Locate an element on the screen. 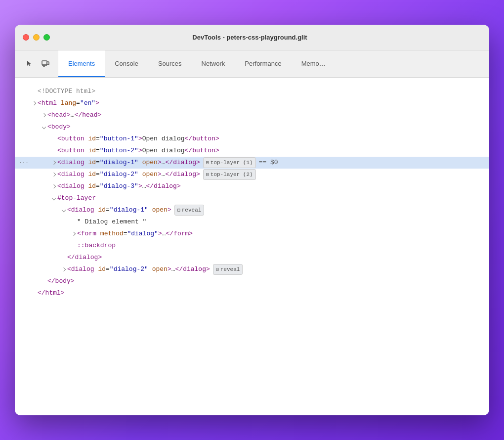  code-line-dialog1: ··· <dialog id="dialog-1" open>…</dialog… is located at coordinates (252, 163).